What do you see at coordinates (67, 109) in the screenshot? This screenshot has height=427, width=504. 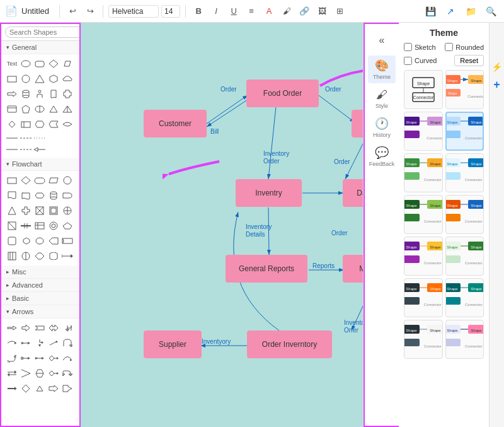 I see `shape-g45` at bounding box center [67, 109].